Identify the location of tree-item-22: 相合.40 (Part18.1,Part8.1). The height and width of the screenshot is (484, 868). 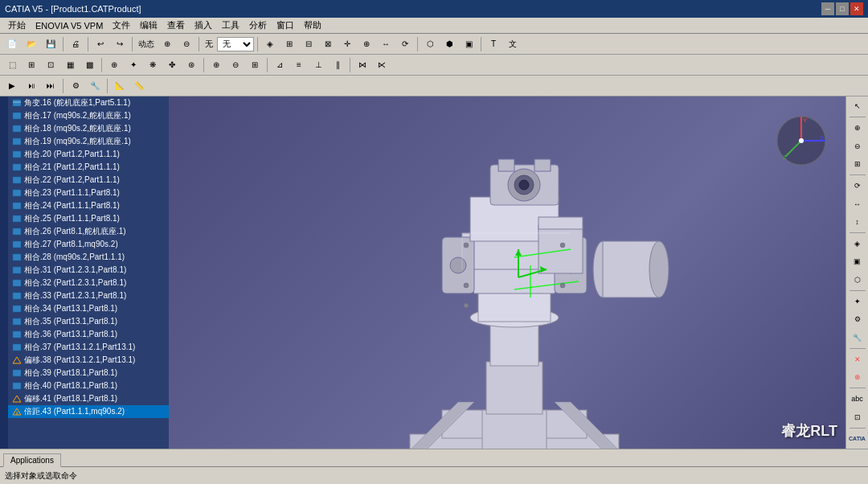
(84, 386).